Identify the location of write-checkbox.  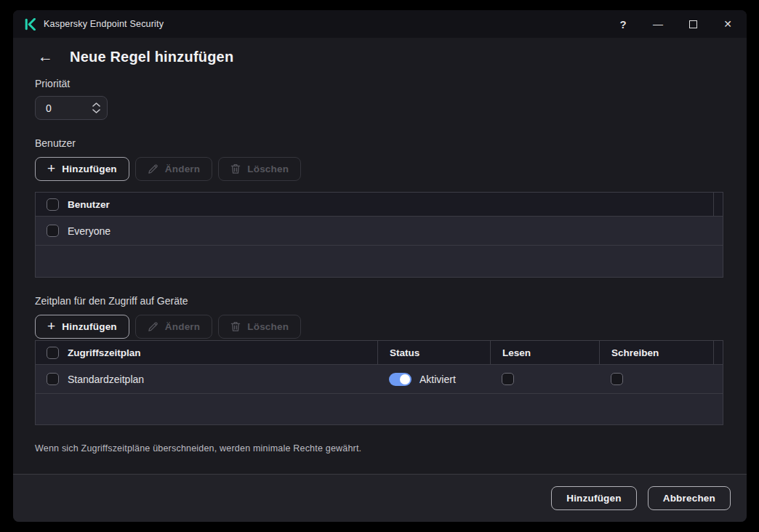
(617, 379).